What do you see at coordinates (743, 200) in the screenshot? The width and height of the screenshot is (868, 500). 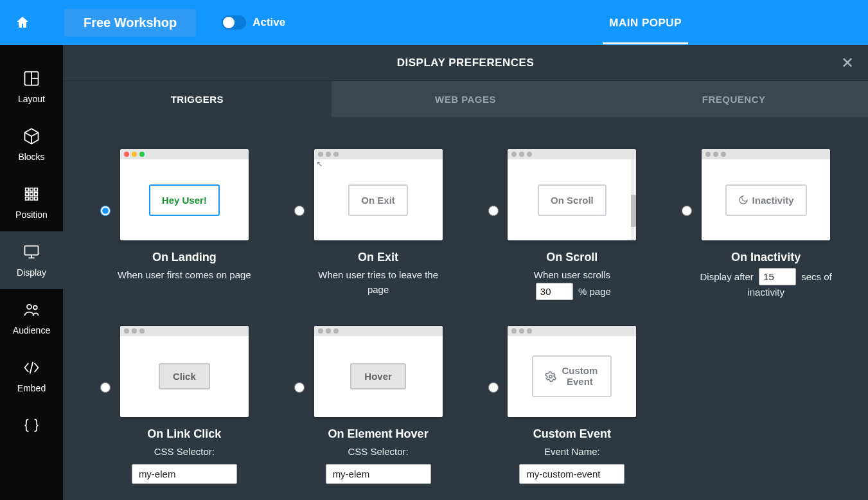 I see `moon-icon` at bounding box center [743, 200].